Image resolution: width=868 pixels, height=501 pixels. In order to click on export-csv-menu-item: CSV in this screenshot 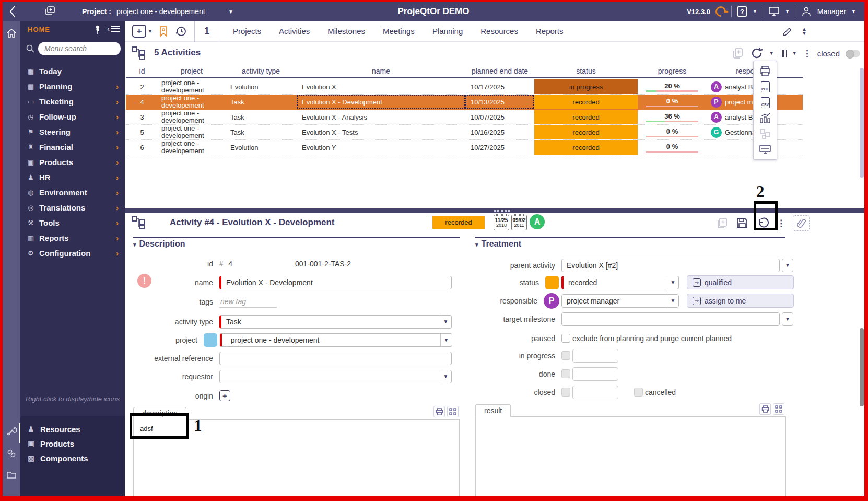, I will do `click(765, 102)`.